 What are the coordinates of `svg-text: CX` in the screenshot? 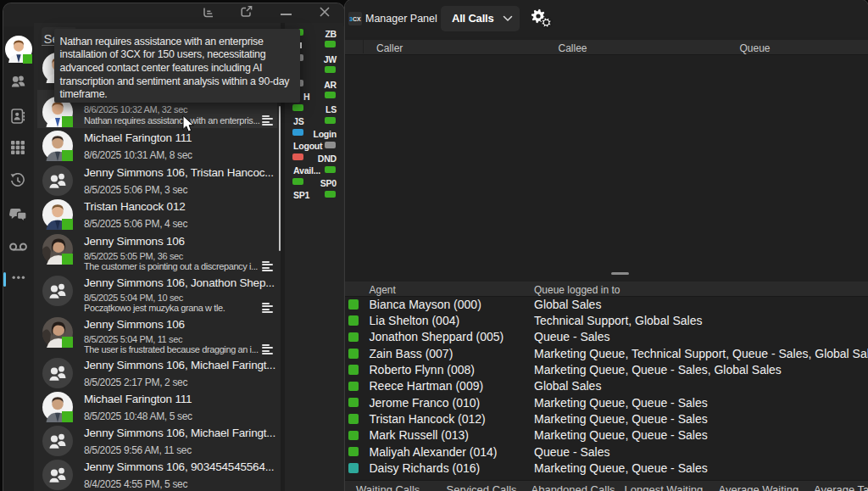 It's located at (357, 19).